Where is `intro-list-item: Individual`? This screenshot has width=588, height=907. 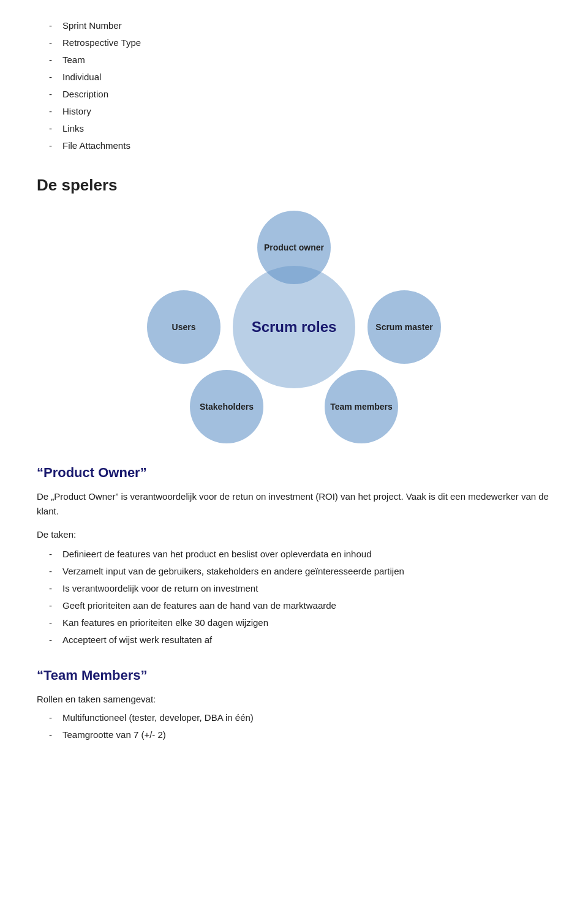 intro-list-item: Individual is located at coordinates (300, 77).